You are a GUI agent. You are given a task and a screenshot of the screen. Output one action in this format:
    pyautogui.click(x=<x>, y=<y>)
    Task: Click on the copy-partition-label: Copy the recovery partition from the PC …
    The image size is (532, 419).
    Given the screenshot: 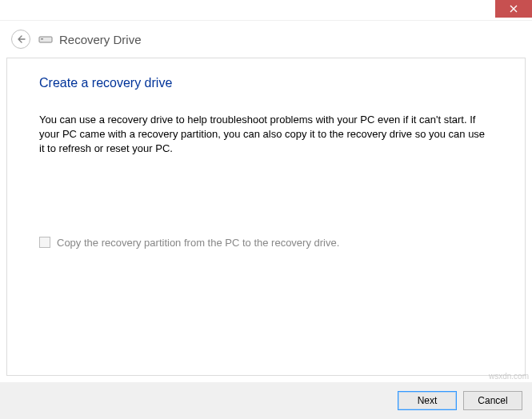 What is the action you would take?
    pyautogui.click(x=198, y=243)
    